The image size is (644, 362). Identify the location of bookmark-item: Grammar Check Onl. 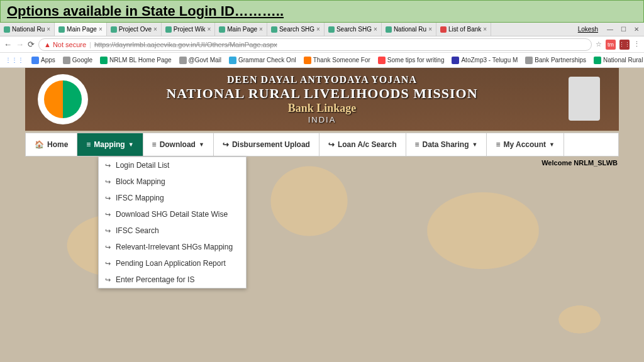
(263, 60).